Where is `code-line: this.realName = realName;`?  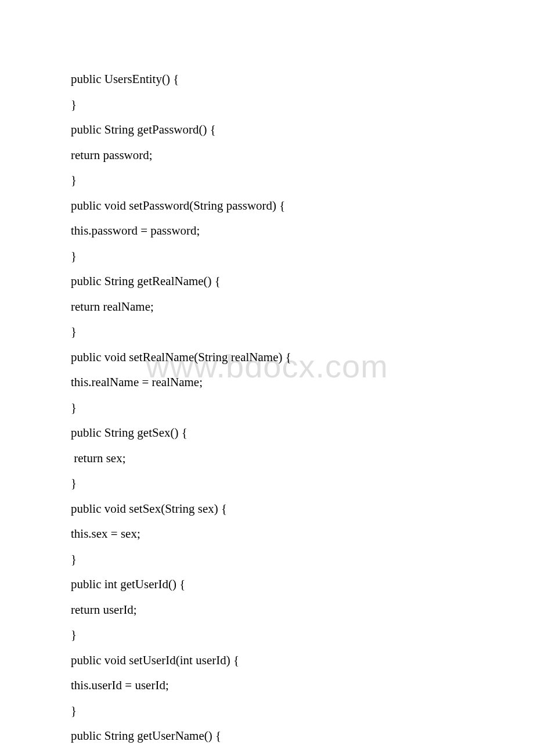 code-line: this.realName = realName; is located at coordinates (302, 383).